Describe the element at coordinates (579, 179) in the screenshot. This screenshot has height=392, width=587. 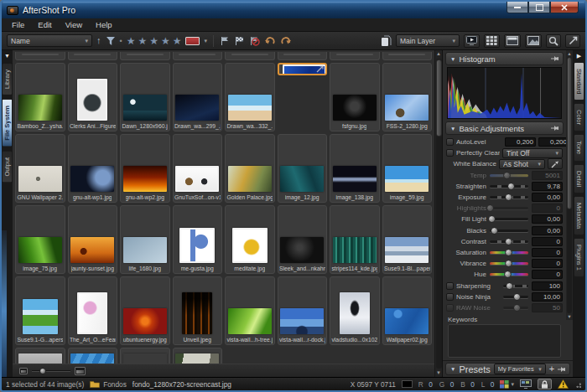
I see `tab-detail: Detail` at that location.